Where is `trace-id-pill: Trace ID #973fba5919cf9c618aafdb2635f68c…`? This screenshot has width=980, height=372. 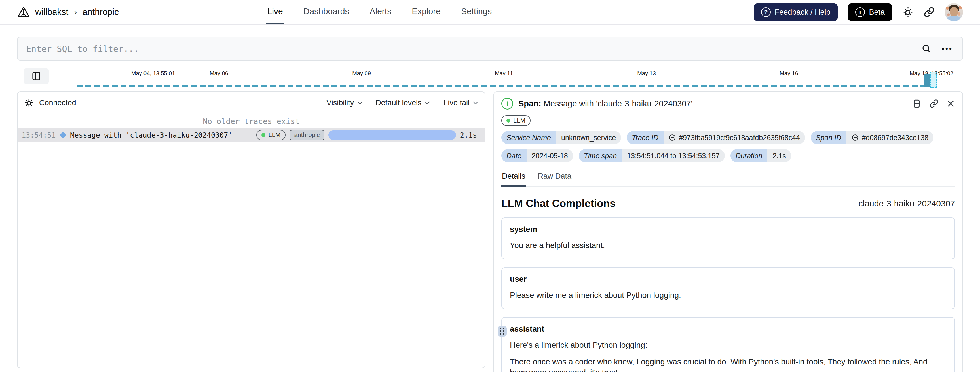
trace-id-pill: Trace ID #973fba5919cf9c618aafdb2635f68c… is located at coordinates (716, 138).